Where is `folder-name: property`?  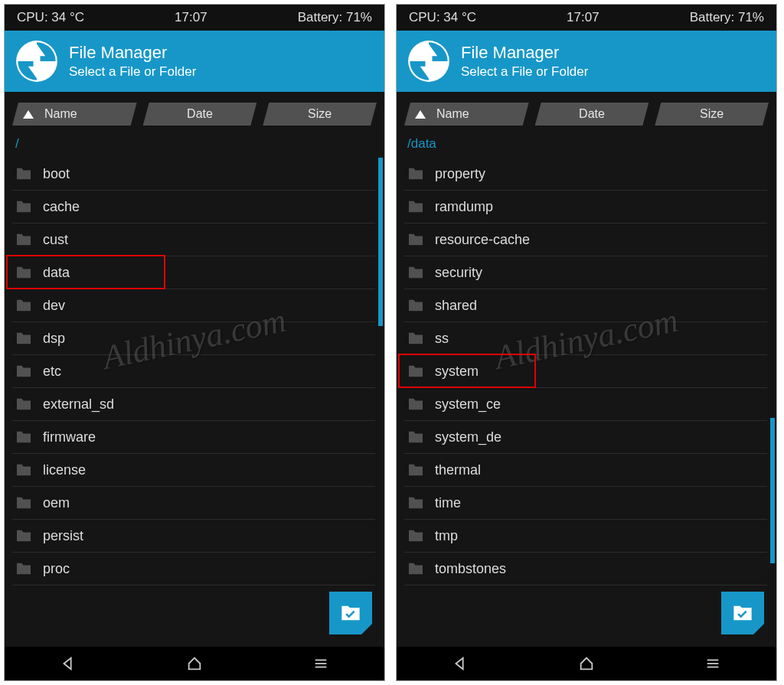 folder-name: property is located at coordinates (460, 175).